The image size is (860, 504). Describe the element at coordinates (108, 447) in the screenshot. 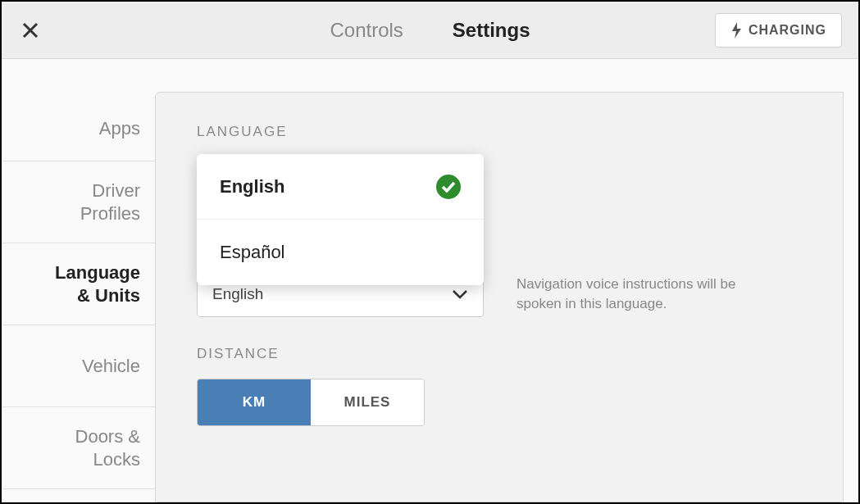

I see `sidebar-item-label: Doors & Locks` at that location.